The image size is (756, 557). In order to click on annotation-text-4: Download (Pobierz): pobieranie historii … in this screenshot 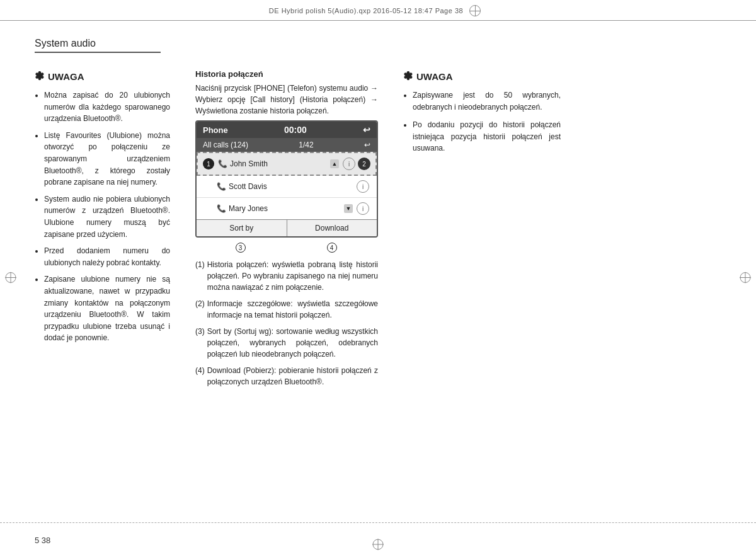, I will do `click(292, 376)`.